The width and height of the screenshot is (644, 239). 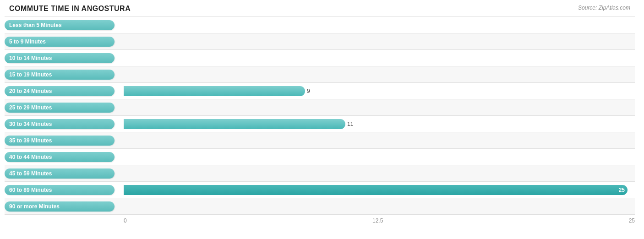 What do you see at coordinates (379, 91) in the screenshot?
I see `bar-area: 9` at bounding box center [379, 91].